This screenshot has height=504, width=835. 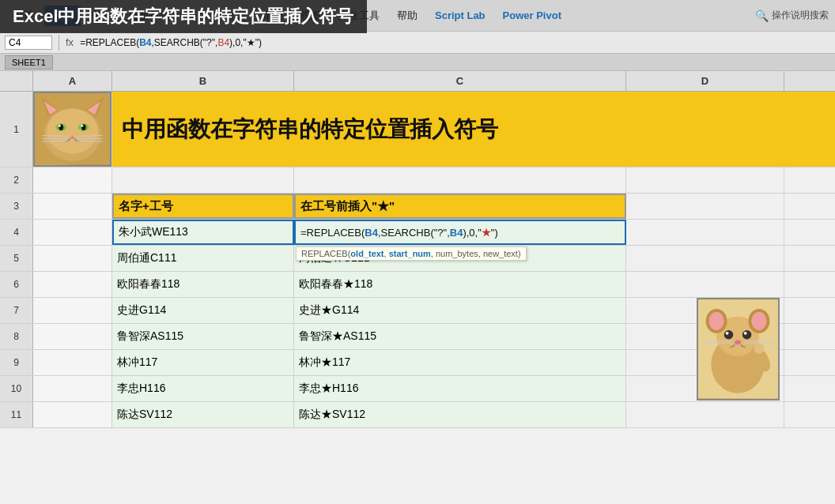 I want to click on cell-b3: 名字+工号, so click(x=203, y=206).